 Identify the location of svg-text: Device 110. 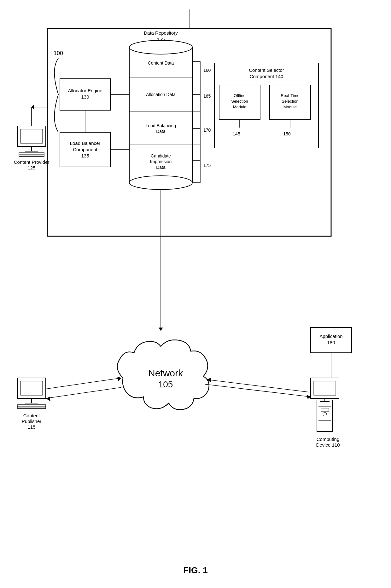
(328, 445).